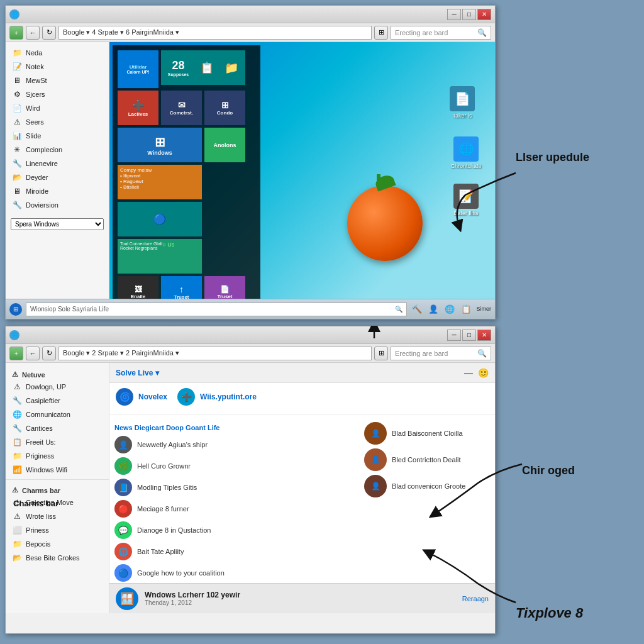 This screenshot has height=644, width=644. What do you see at coordinates (57, 544) in the screenshot?
I see `sidebar-item-bepocis: 📁 Bepocis` at bounding box center [57, 544].